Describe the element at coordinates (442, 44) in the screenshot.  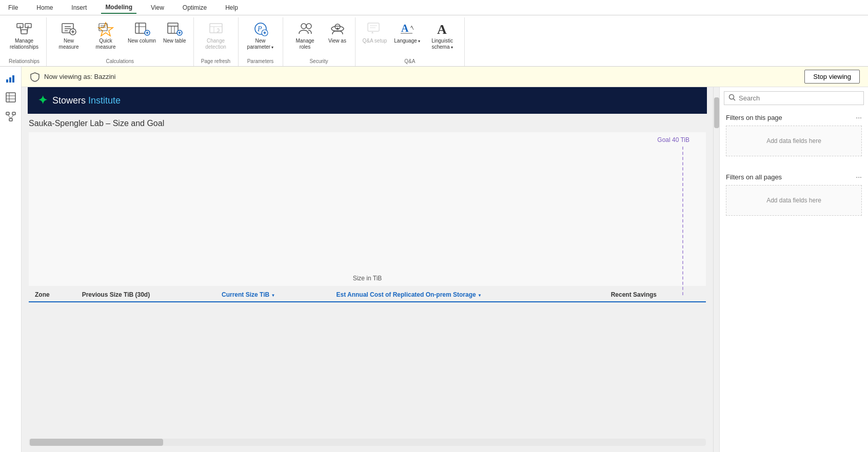
I see `linguistic-schema-label: Linguistic schema` at that location.